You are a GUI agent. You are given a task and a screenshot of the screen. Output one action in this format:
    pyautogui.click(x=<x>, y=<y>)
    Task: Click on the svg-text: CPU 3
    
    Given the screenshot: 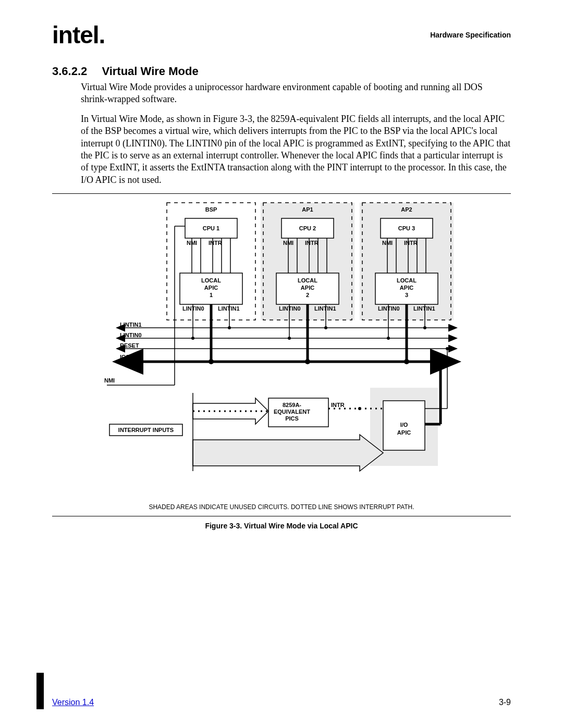 What is the action you would take?
    pyautogui.click(x=407, y=228)
    